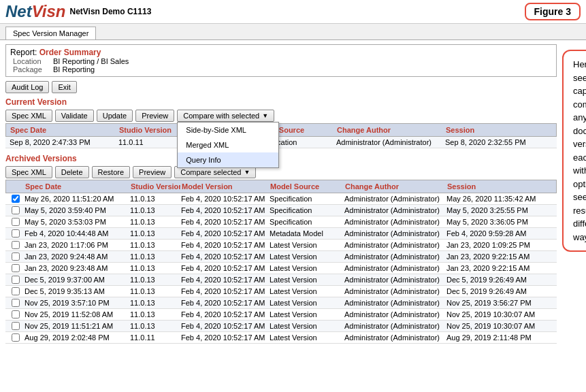 Image resolution: width=586 pixels, height=392 pixels. I want to click on archived-restore-button: Restore, so click(112, 172).